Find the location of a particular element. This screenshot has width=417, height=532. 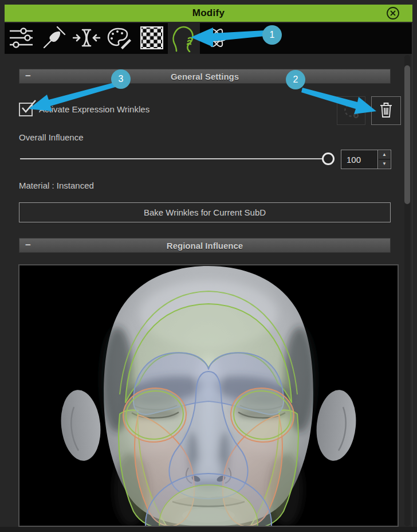

panel-bottom-edge is located at coordinates (208, 530).